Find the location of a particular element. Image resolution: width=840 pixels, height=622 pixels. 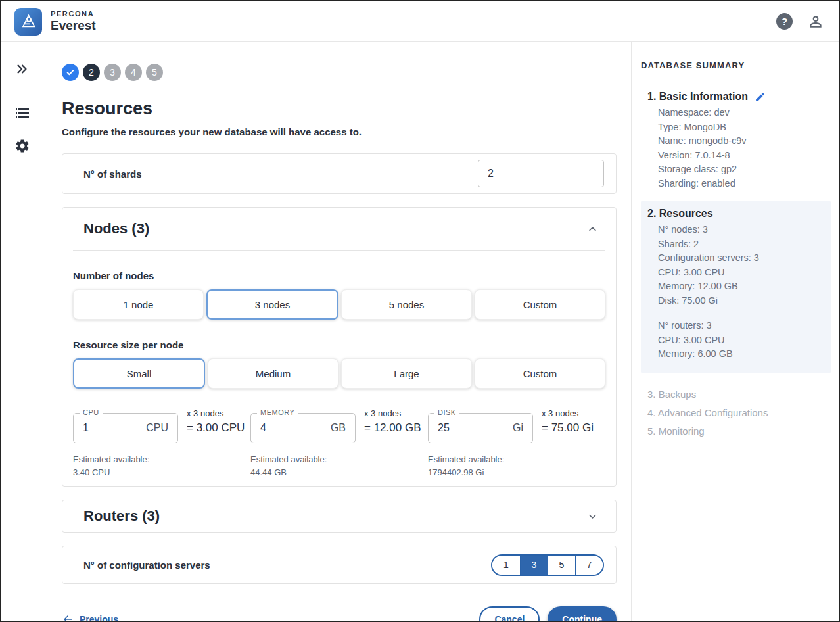

memory-input is located at coordinates (283, 428).